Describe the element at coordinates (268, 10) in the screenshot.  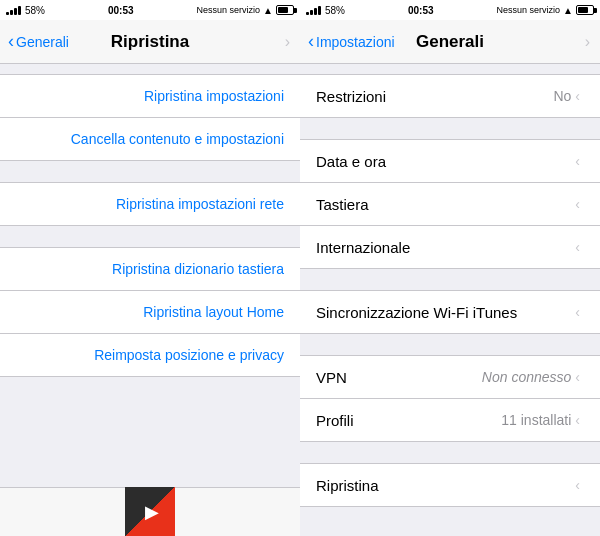
I see `wifi-icon-left: ▲` at that location.